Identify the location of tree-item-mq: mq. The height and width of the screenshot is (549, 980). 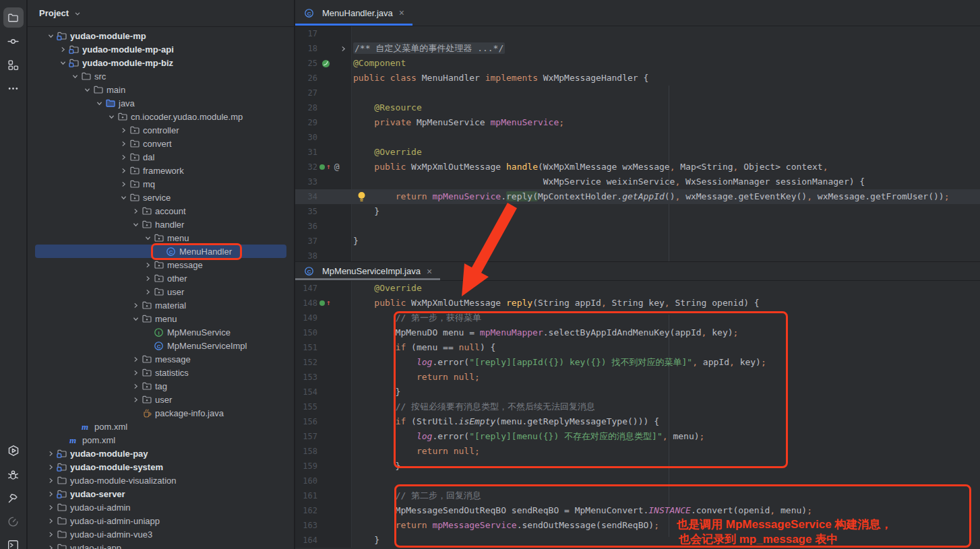
(160, 184).